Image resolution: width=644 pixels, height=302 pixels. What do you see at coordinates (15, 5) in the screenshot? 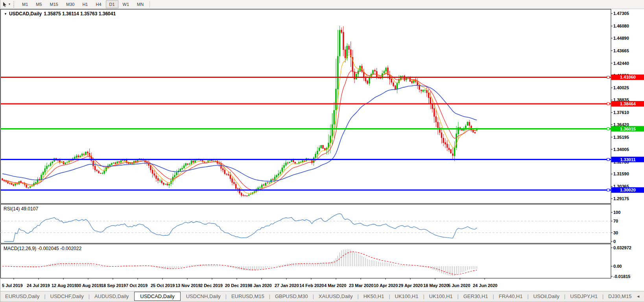
I see `toolbar-grip` at bounding box center [15, 5].